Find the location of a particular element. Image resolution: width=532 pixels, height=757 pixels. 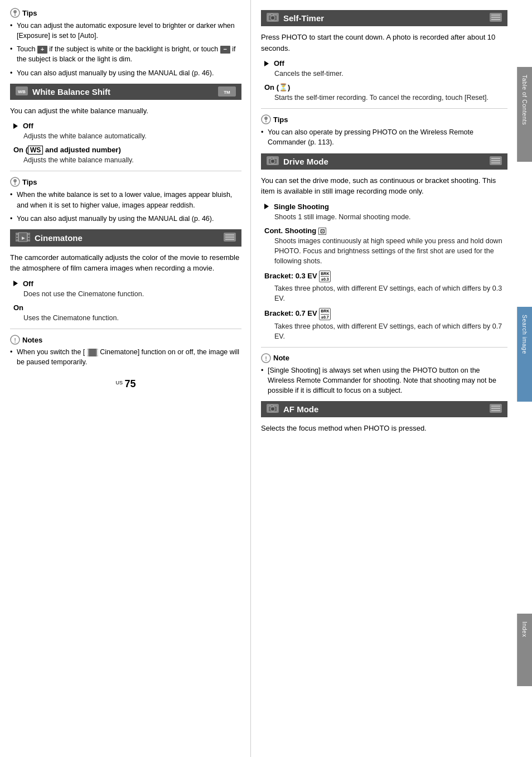

note-drive-list: [Single Shooting] is always set when usi… is located at coordinates (384, 380).